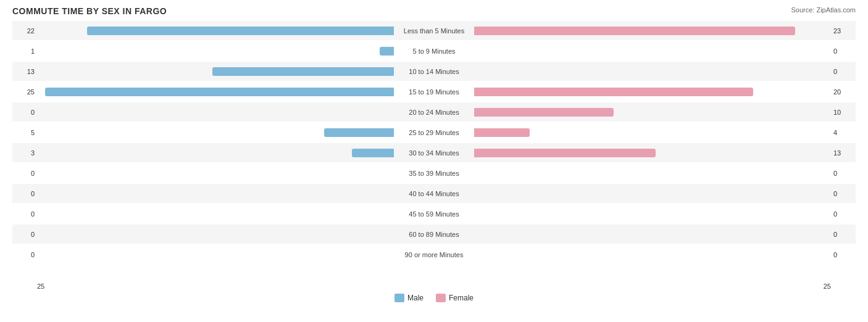 The width and height of the screenshot is (868, 322). What do you see at coordinates (434, 298) in the screenshot?
I see `legend: Male Female` at bounding box center [434, 298].